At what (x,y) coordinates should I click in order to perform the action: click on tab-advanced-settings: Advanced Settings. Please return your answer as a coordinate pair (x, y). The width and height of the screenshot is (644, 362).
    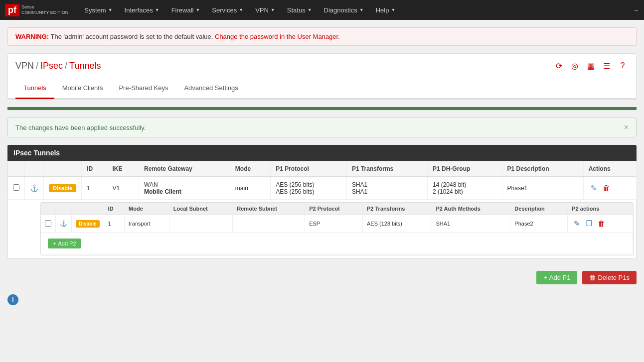
    Looking at the image, I should click on (211, 89).